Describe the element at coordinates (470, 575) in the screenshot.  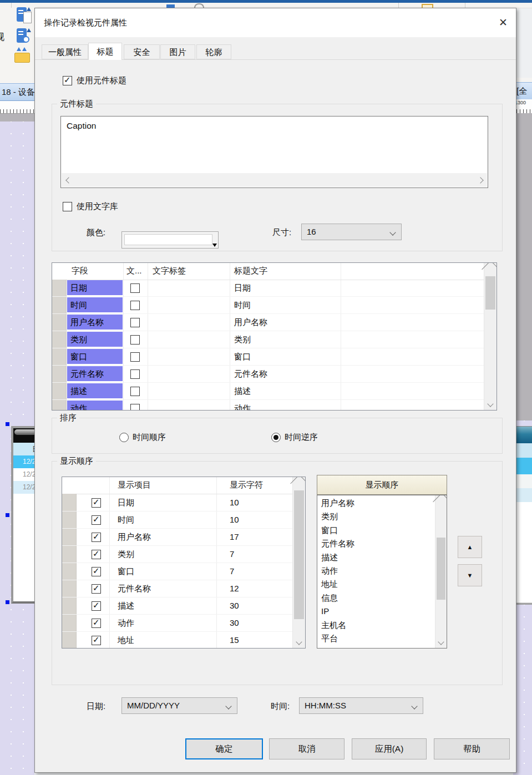
I see `move-down-button: ▼` at that location.